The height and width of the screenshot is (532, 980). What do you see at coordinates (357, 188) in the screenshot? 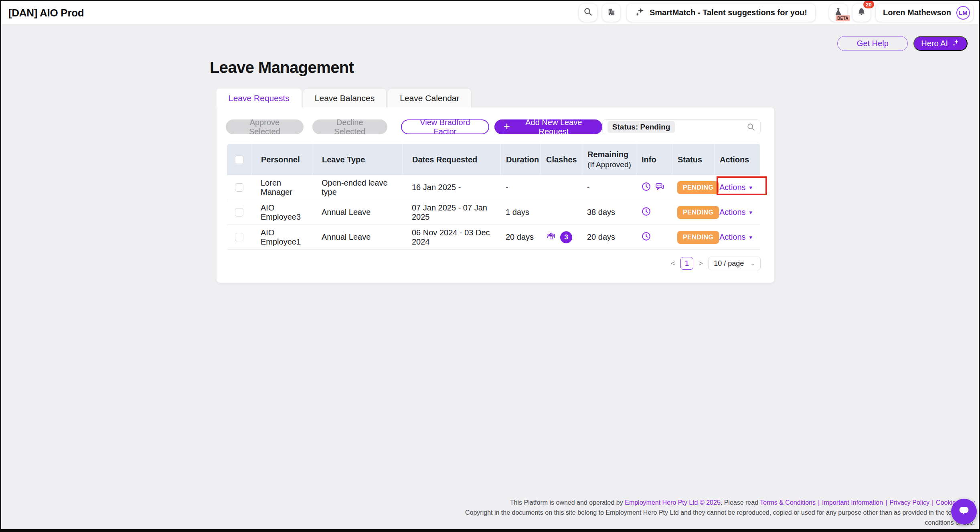
I see `cell-leave-type: Open-ended leave type` at bounding box center [357, 188].